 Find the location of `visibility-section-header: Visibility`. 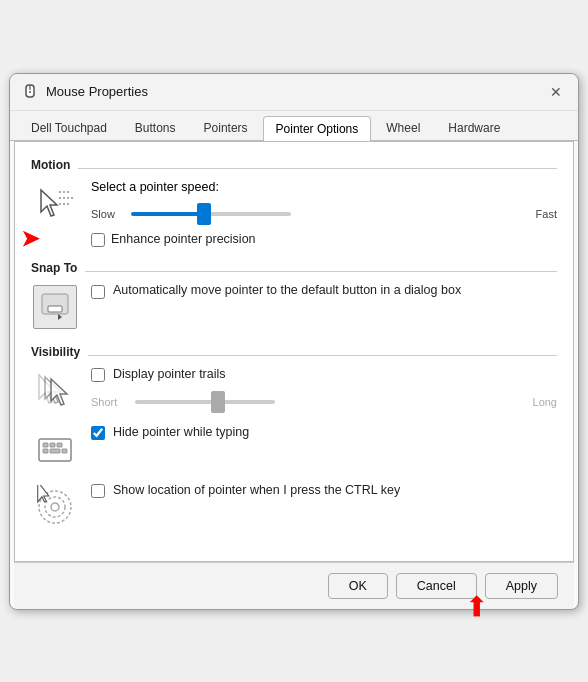

visibility-section-header: Visibility is located at coordinates (294, 356).